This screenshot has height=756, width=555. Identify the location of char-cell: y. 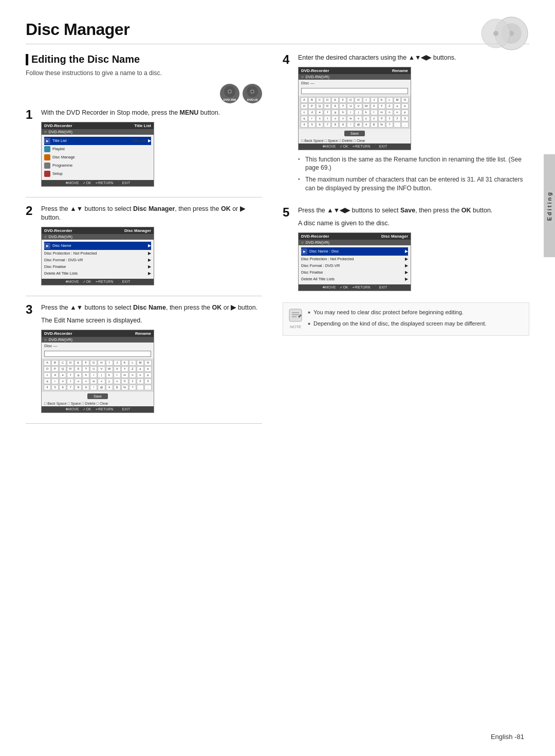
(109, 382).